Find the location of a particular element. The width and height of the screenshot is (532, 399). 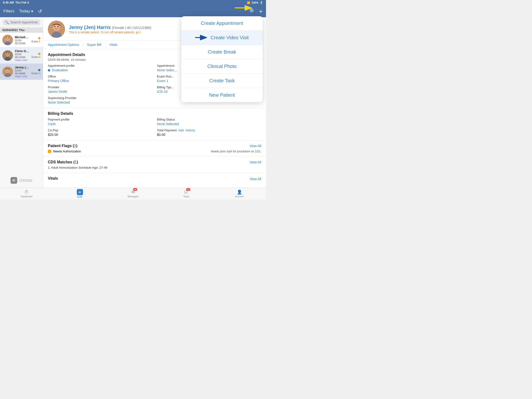

filters-button: Filters is located at coordinates (9, 11).